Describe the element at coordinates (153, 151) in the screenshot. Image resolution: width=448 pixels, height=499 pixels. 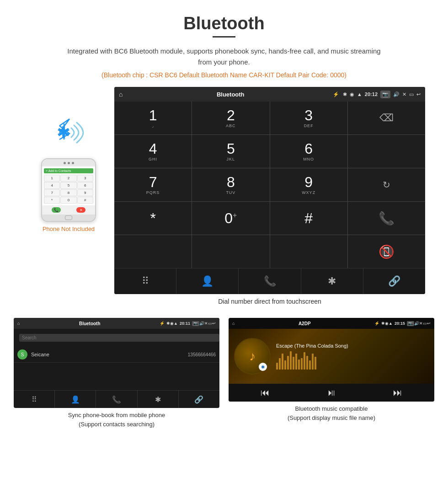
I see `dial-key-4: 4 GHI` at that location.